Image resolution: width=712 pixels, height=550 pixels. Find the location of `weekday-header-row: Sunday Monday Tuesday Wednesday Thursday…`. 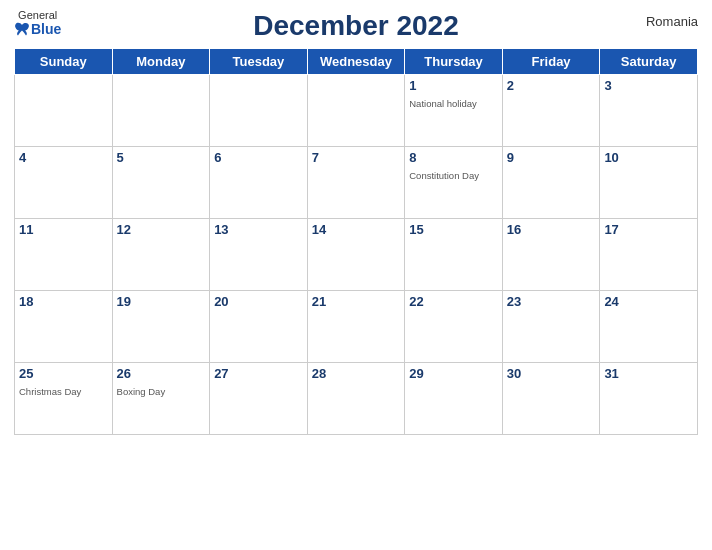

weekday-header-row: Sunday Monday Tuesday Wednesday Thursday… is located at coordinates (356, 62).